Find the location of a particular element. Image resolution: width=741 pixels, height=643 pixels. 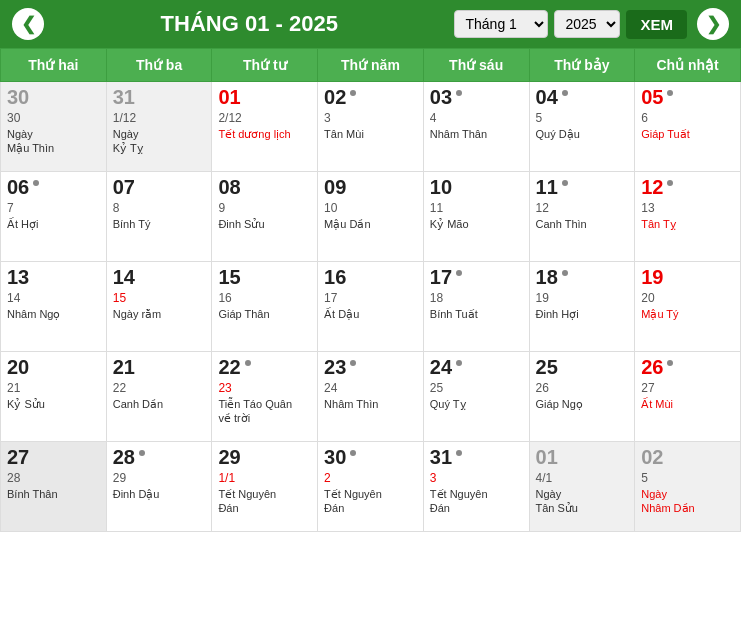

day-label: Tân Tỵ is located at coordinates (688, 224).